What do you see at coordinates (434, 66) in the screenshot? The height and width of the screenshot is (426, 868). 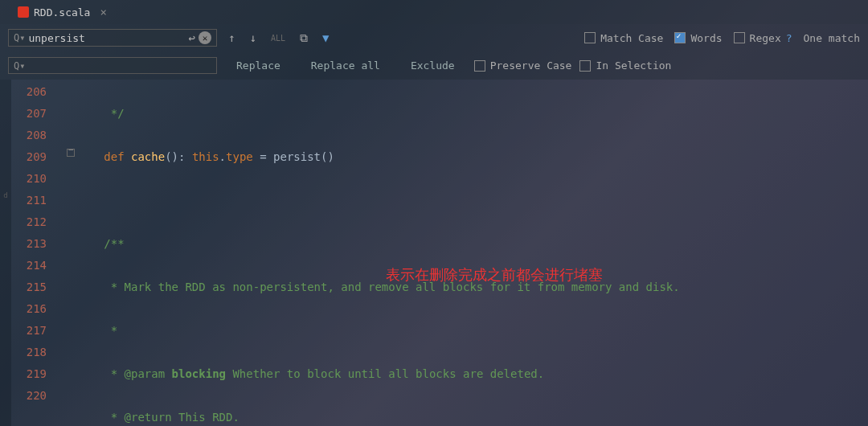 I see `replace-bar: Q▾ Replace Replace all Exclude Preserve …` at bounding box center [434, 66].